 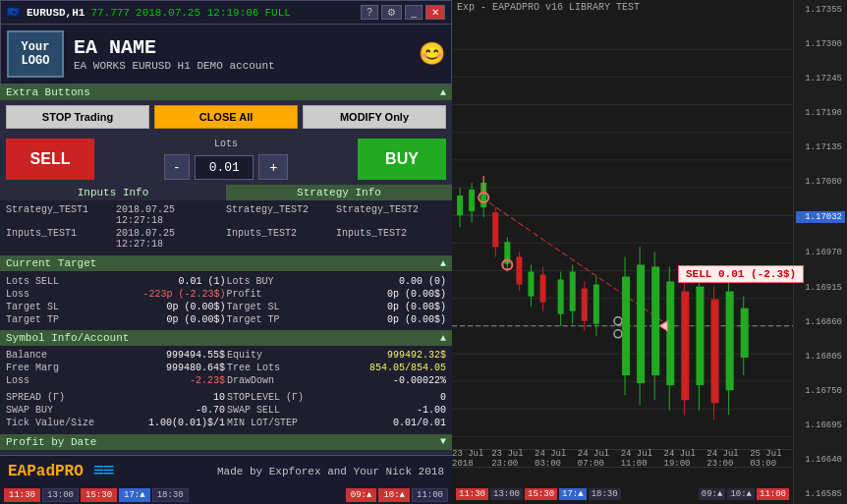 What do you see at coordinates (819, 252) in the screenshot?
I see `price-scale: 1.17355 1.17300 1.17245 1.17190 1.17135 …` at bounding box center [819, 252].